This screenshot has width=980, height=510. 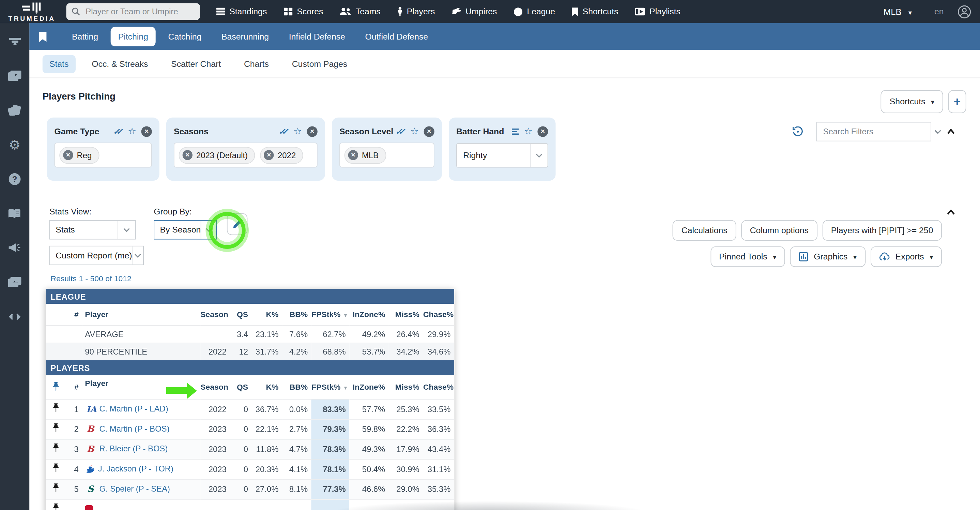 I want to click on tab-catching: Catching, so click(x=185, y=37).